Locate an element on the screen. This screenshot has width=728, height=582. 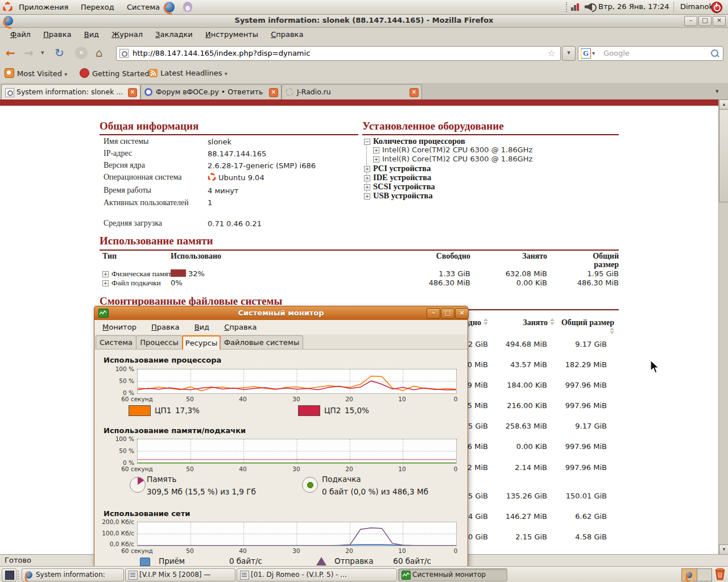
mouse-cursor is located at coordinates (655, 367).